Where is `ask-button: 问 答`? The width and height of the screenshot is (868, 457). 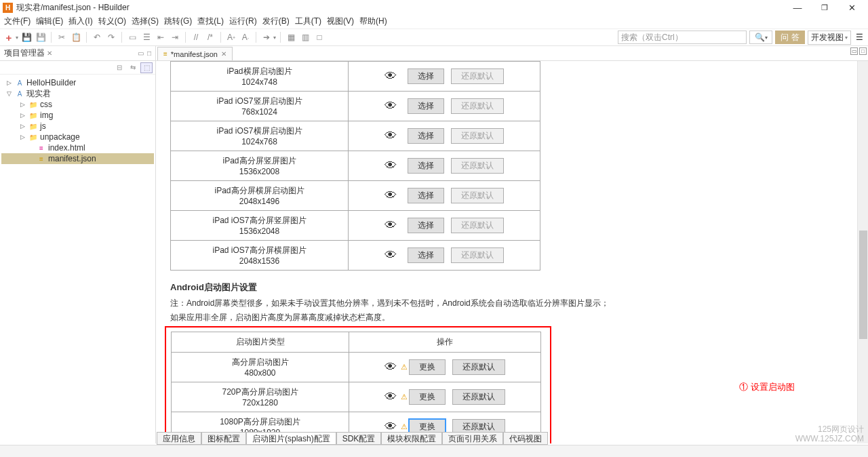 ask-button: 问 答 is located at coordinates (790, 37).